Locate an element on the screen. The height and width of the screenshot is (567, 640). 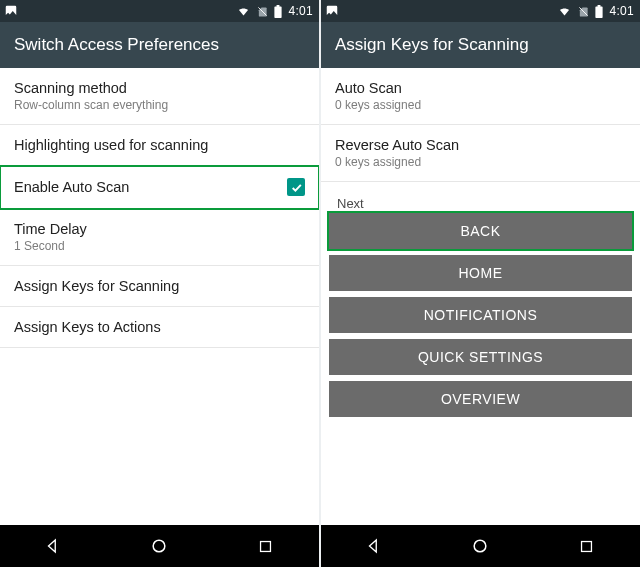
row-title: Scanning method is located at coordinates (160, 88).